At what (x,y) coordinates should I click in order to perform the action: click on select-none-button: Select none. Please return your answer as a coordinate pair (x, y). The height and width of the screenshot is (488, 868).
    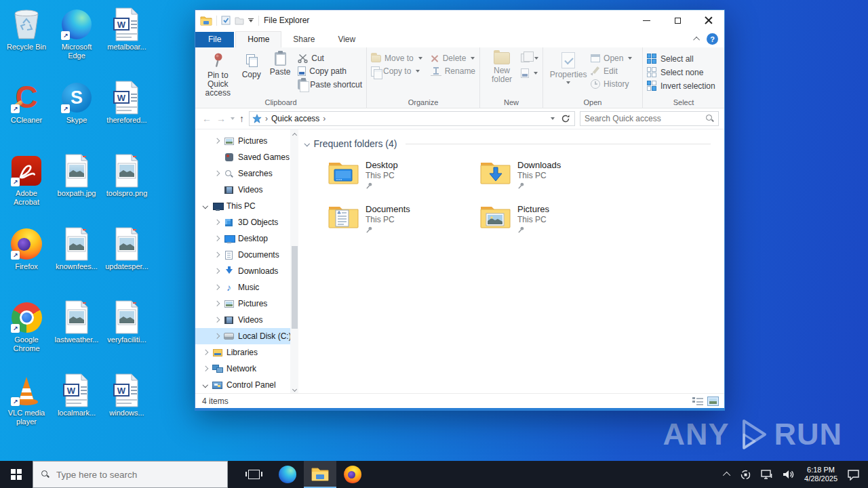
    Looking at the image, I should click on (681, 72).